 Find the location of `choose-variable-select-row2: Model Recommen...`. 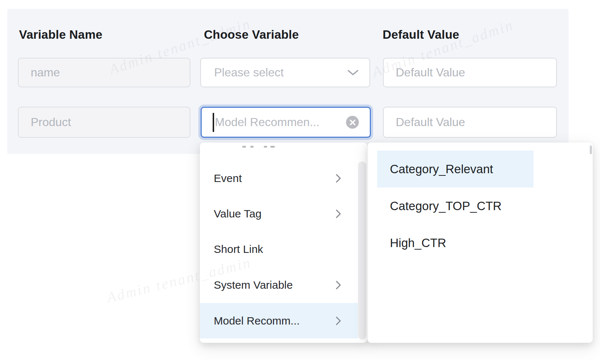

choose-variable-select-row2: Model Recommen... is located at coordinates (286, 122).